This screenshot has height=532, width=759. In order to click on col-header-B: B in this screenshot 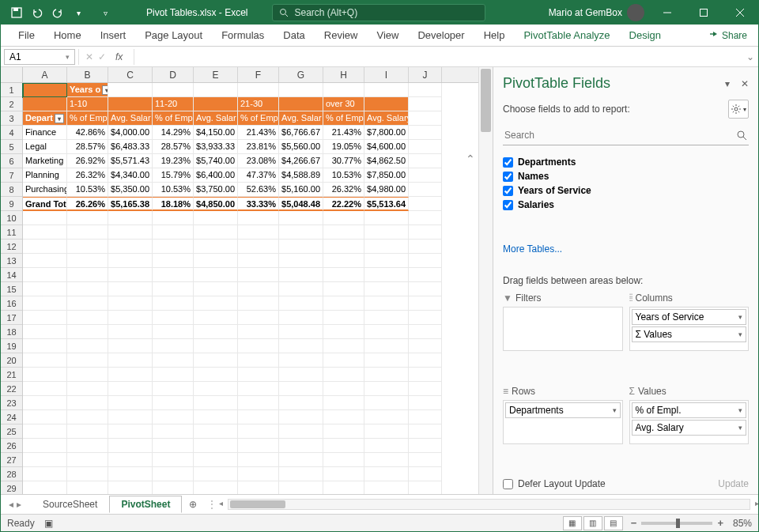, I will do `click(88, 74)`.